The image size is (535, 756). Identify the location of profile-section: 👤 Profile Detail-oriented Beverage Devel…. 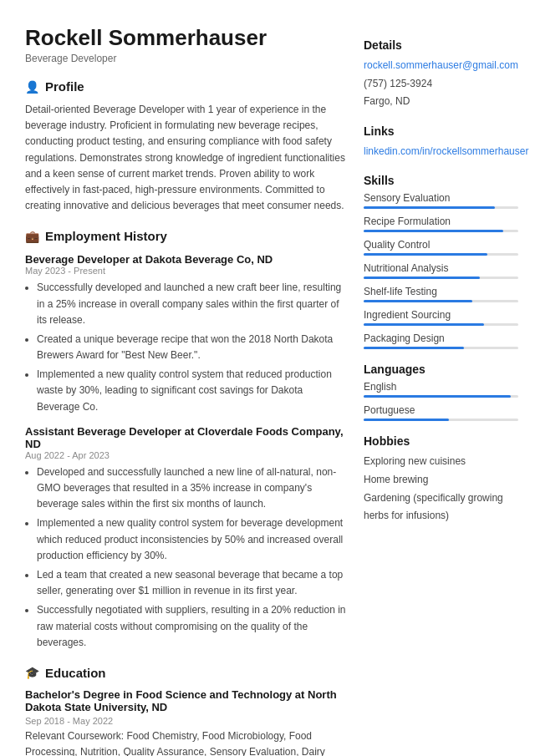
(186, 147).